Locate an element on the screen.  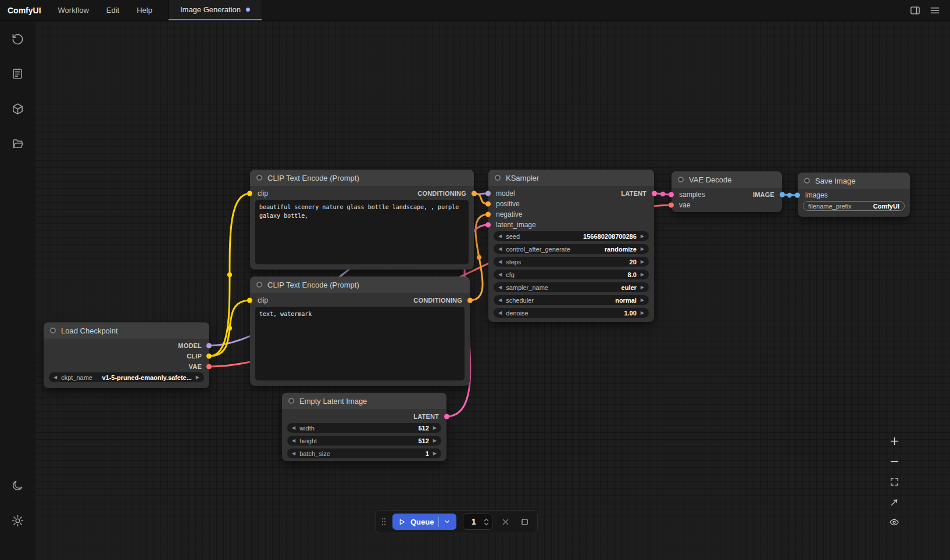
cancel-x-icon is located at coordinates (505, 522).